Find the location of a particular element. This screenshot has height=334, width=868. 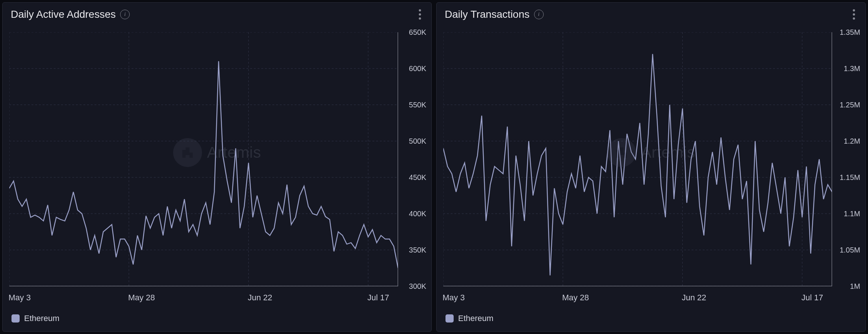

panel-title-group: Daily Transactions i is located at coordinates (494, 14).